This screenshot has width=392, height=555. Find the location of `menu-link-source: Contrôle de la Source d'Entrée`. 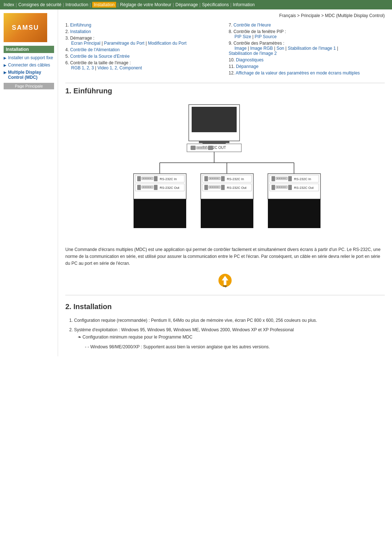

menu-link-source: Contrôle de la Source d'Entrée is located at coordinates (100, 56).